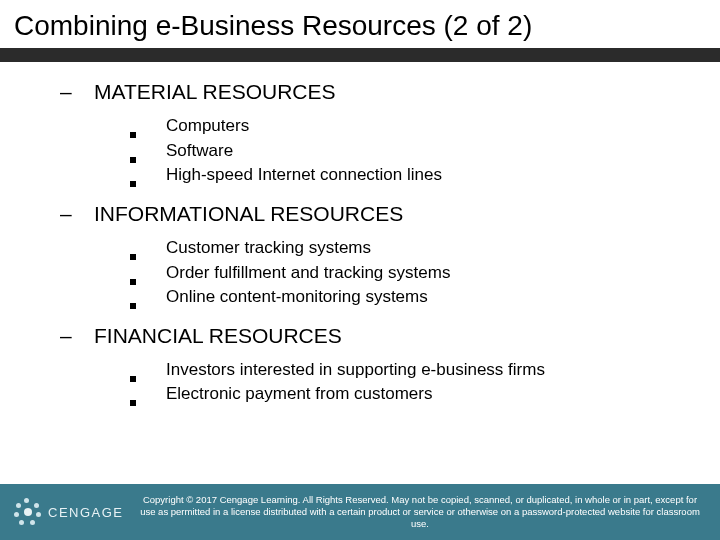 The height and width of the screenshot is (540, 720). I want to click on section-heading-text: INFORMATIONAL RESOURCES, so click(248, 214).